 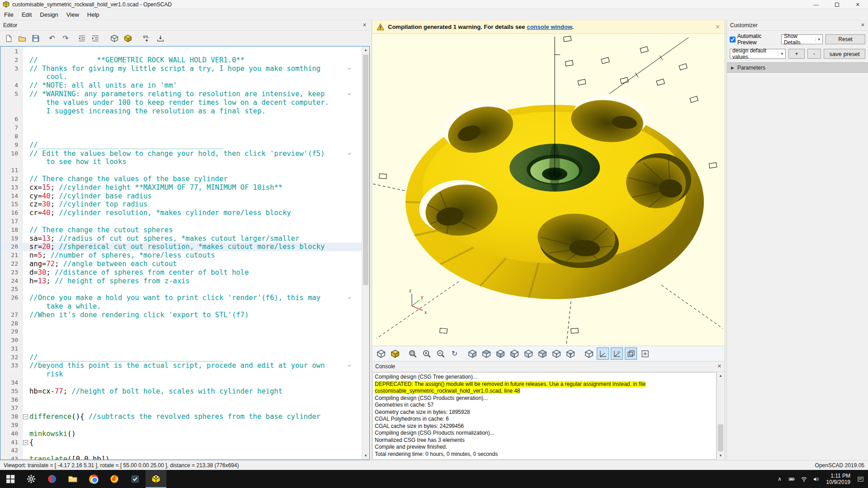 I want to click on open-file-button, so click(x=22, y=38).